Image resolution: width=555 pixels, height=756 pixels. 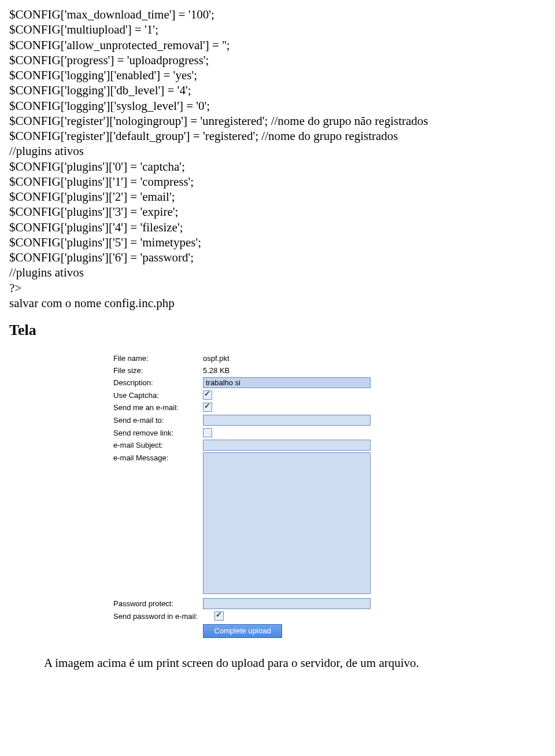 I want to click on description-label: Description:, so click(x=158, y=382).